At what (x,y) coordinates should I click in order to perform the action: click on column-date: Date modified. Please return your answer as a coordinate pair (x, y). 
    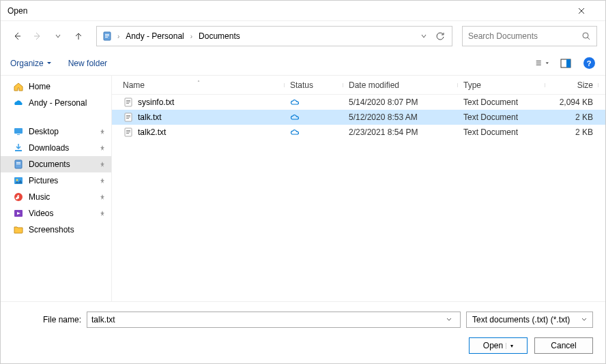
    Looking at the image, I should click on (401, 85).